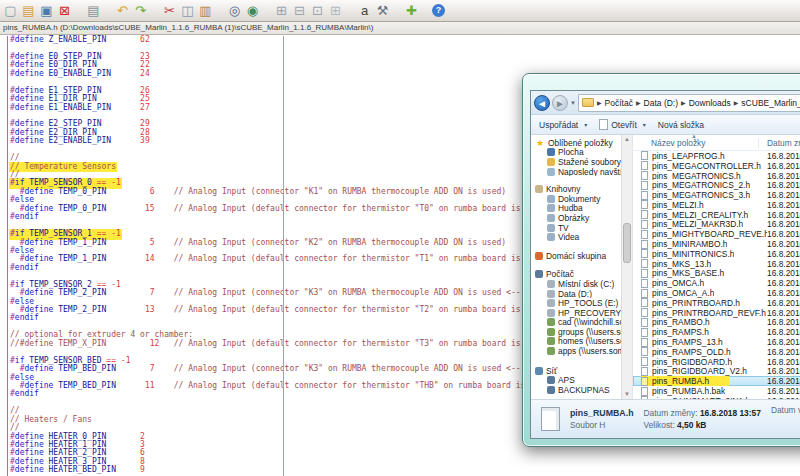 This screenshot has height=476, width=800. What do you see at coordinates (578, 294) in the screenshot?
I see `sidebar-item-data-d: Data (D:)` at bounding box center [578, 294].